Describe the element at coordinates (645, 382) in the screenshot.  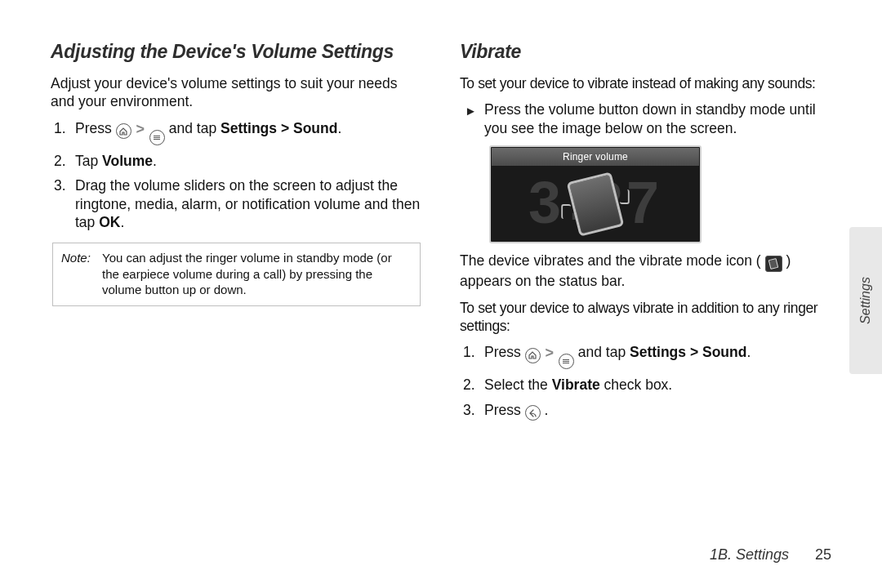
I see `steps-vibrate: 1. Press > and tap Settings > Sound. 2. …` at that location.